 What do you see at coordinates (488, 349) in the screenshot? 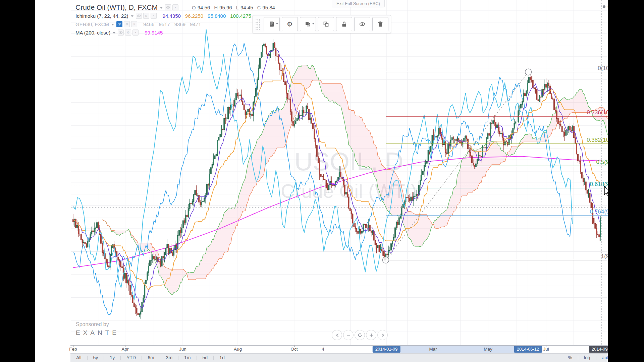
I see `time-tick-label: May` at bounding box center [488, 349].